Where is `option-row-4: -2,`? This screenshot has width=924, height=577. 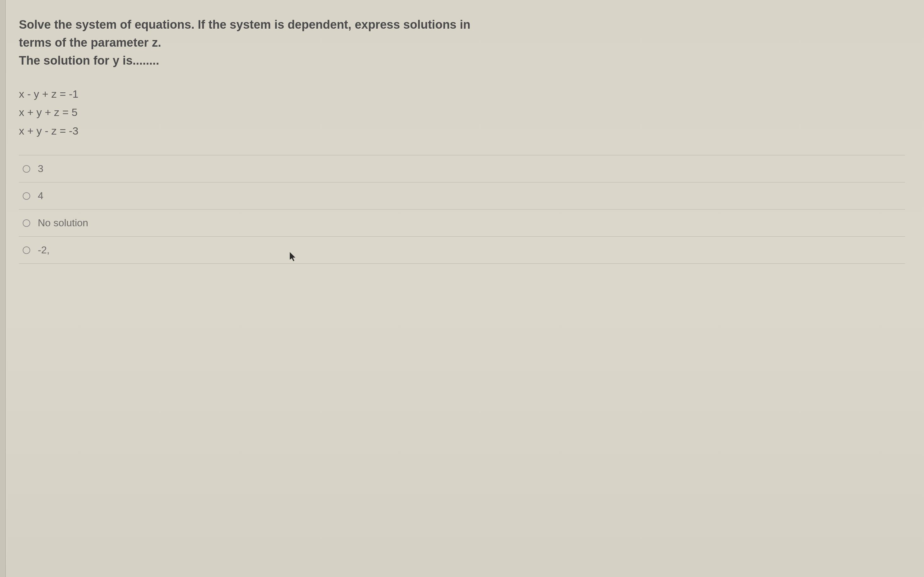
option-row-4: -2, is located at coordinates (462, 250).